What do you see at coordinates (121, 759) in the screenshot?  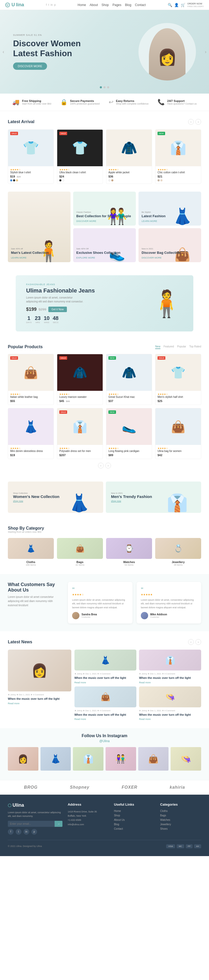 I see `insta-item: 👫` at bounding box center [121, 759].